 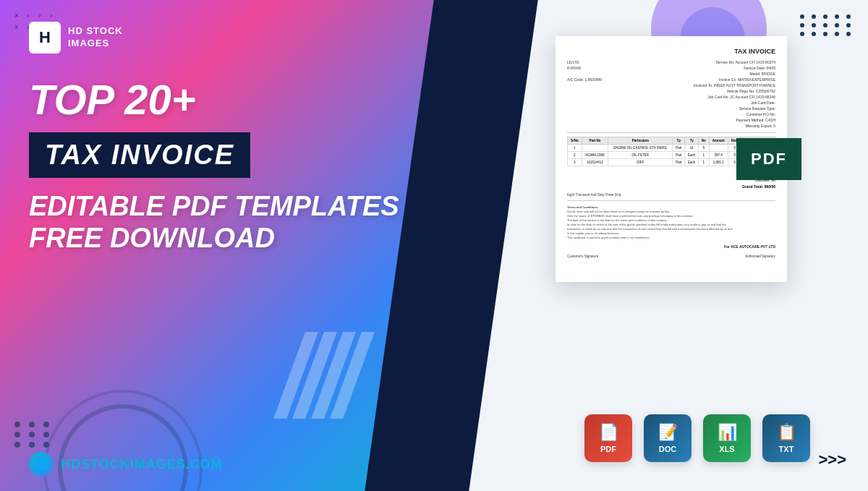 What do you see at coordinates (252, 239) in the screenshot?
I see `subtitle-line2: FREE DOWNLOAD` at bounding box center [252, 239].